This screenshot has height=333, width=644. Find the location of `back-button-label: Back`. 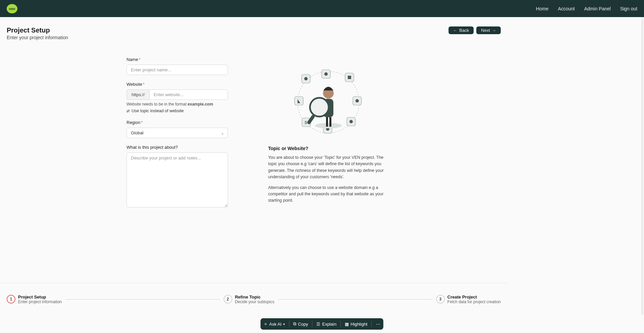

back-button-label: Back is located at coordinates (464, 30).